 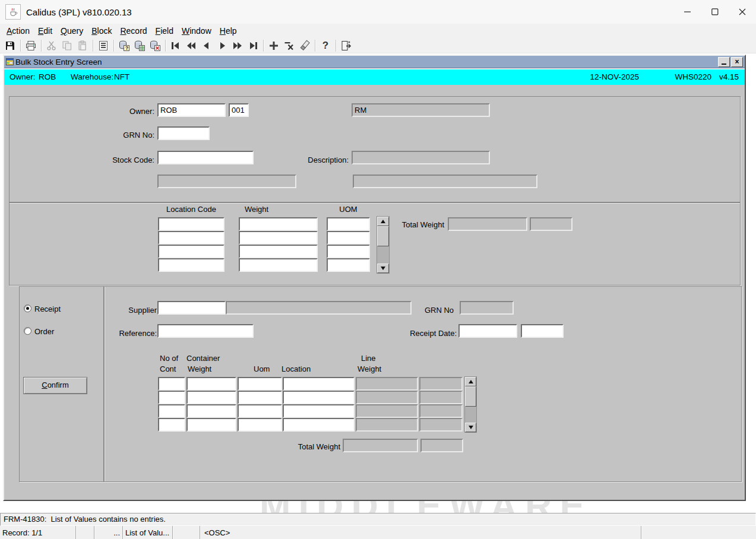 I want to click on list-values-icon, so click(x=103, y=46).